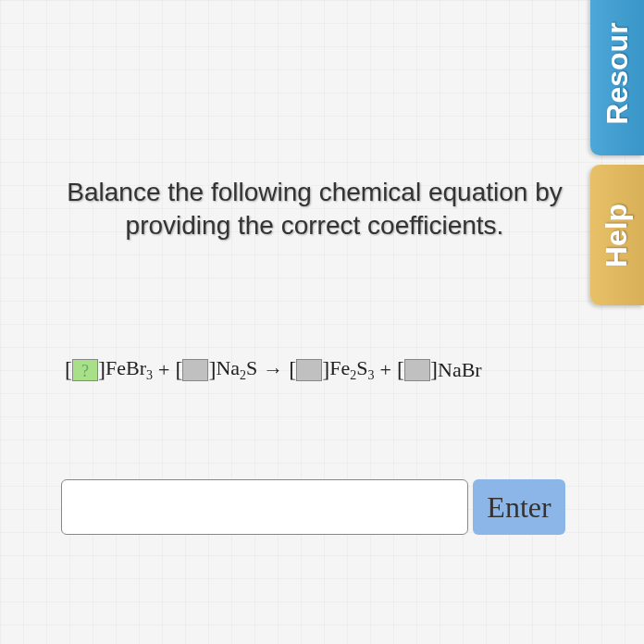 This screenshot has height=644, width=644. I want to click on bracket-close-4: ], so click(434, 370).